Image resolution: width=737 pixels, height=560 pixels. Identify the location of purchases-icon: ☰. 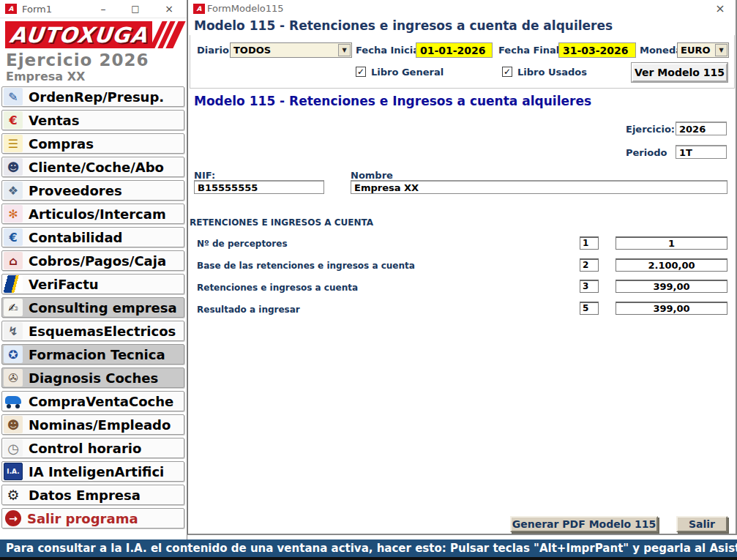
(13, 143).